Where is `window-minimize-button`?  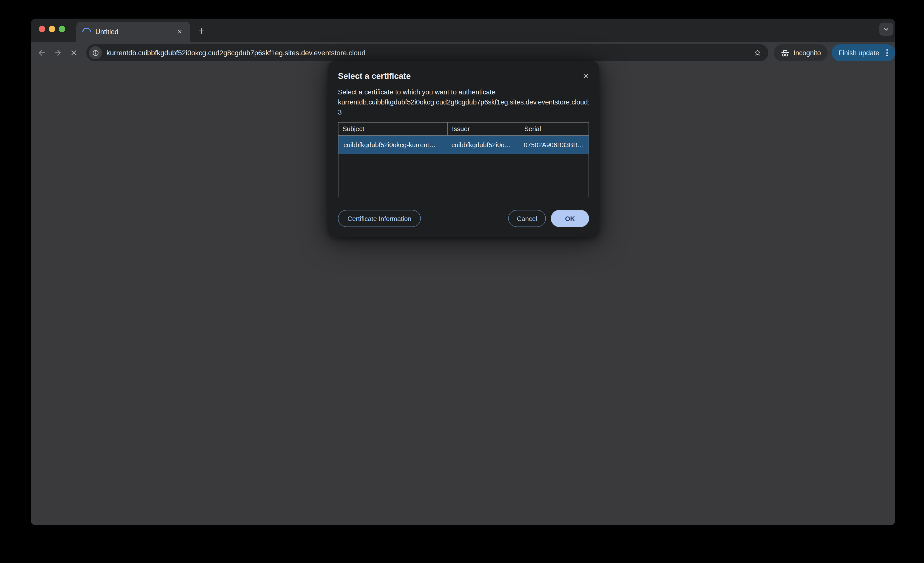
window-minimize-button is located at coordinates (52, 29).